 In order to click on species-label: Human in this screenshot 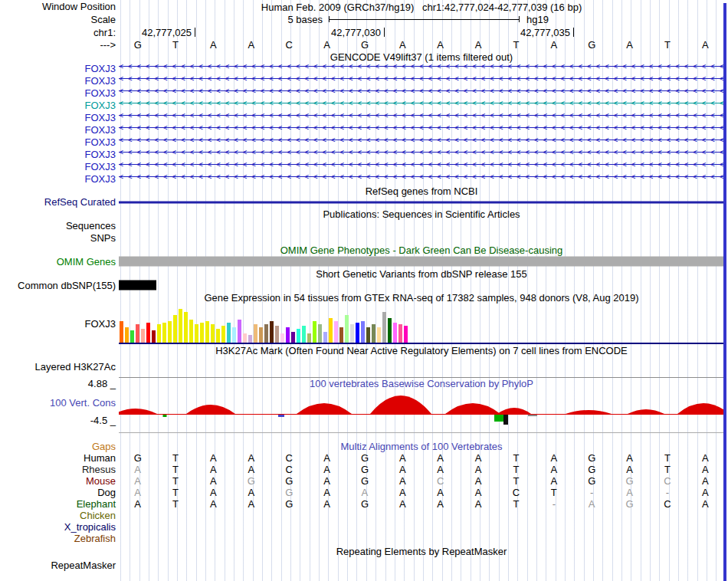, I will do `click(60, 458)`.